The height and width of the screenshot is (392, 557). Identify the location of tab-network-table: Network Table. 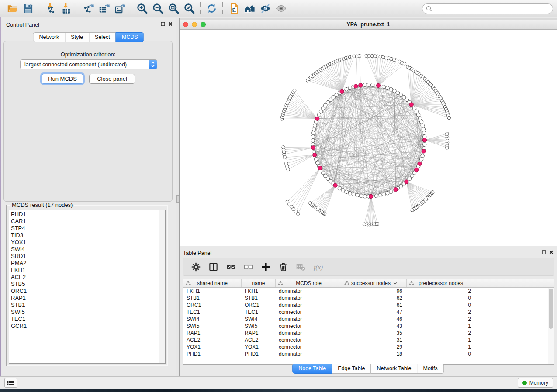
(394, 368).